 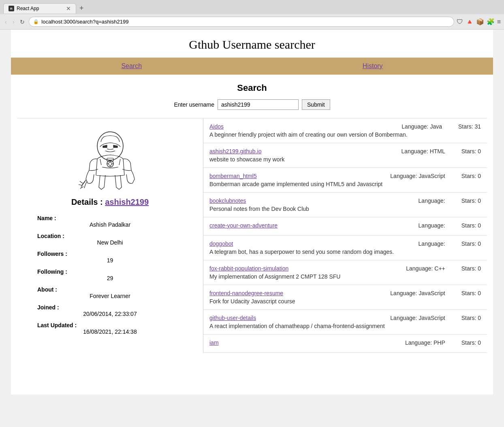 What do you see at coordinates (243, 225) in the screenshot?
I see `repo-name: create-your-own-adventure` at bounding box center [243, 225].